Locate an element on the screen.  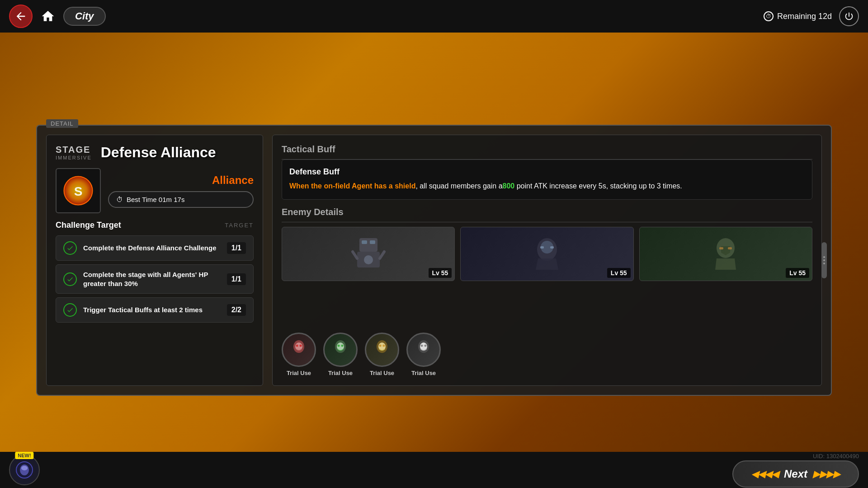
agent-3-icon is located at coordinates (382, 350).